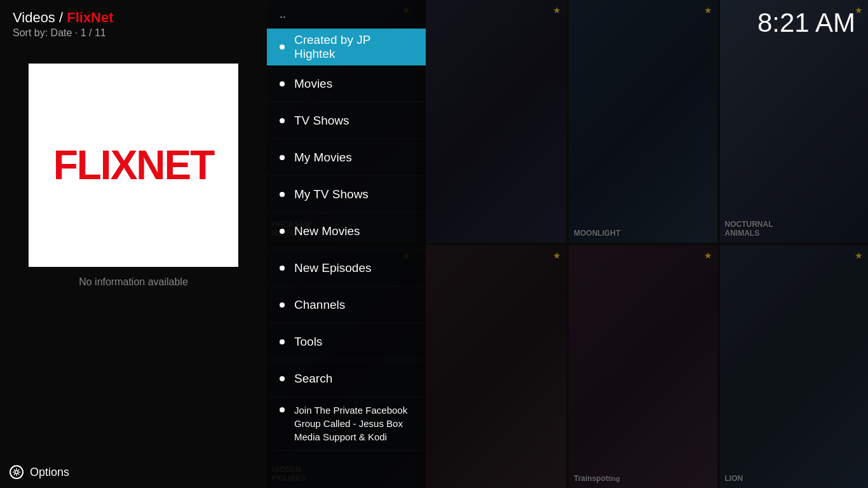  I want to click on menu-label-6: New Episodes, so click(333, 268).